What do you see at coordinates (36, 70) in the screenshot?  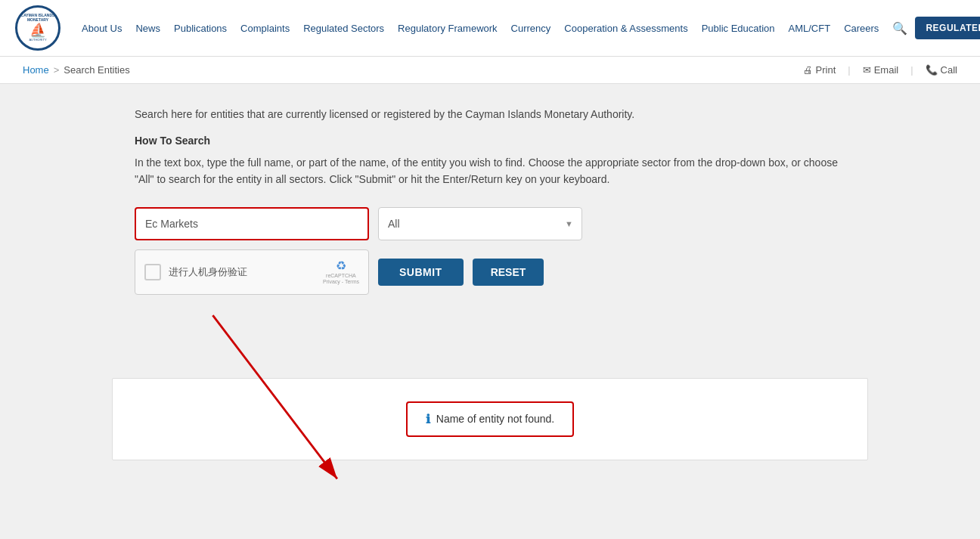 I see `breadcrumb-home: Home` at bounding box center [36, 70].